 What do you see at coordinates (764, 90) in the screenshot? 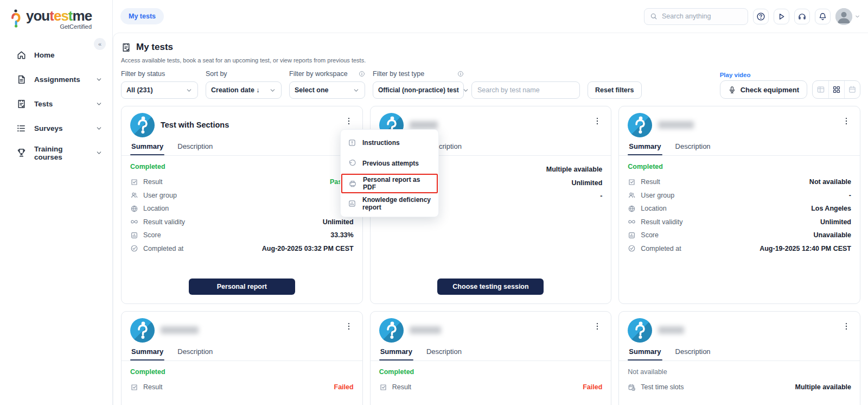
I see `check-equipment-button: Check equipment` at bounding box center [764, 90].